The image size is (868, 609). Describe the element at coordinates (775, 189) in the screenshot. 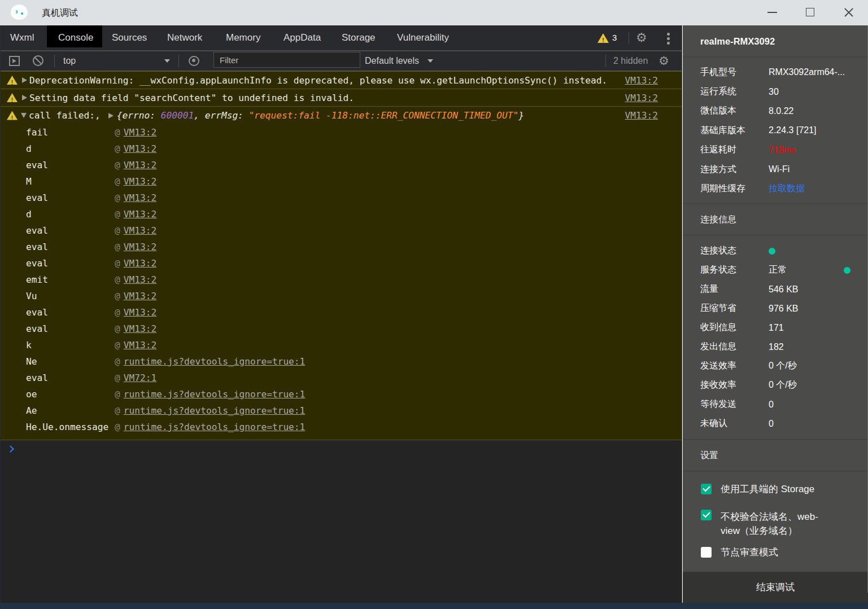

I see `info-row: 周期性缓存拉取数据` at that location.